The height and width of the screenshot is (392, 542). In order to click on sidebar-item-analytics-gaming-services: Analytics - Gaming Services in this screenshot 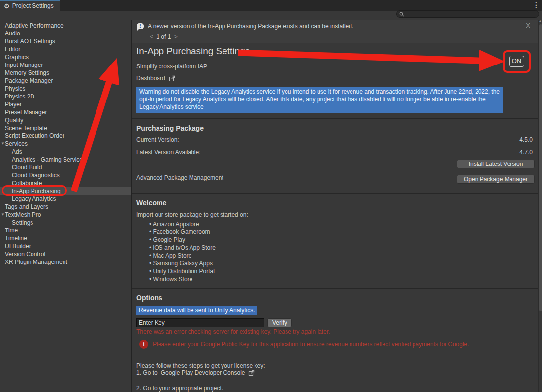, I will do `click(66, 160)`.